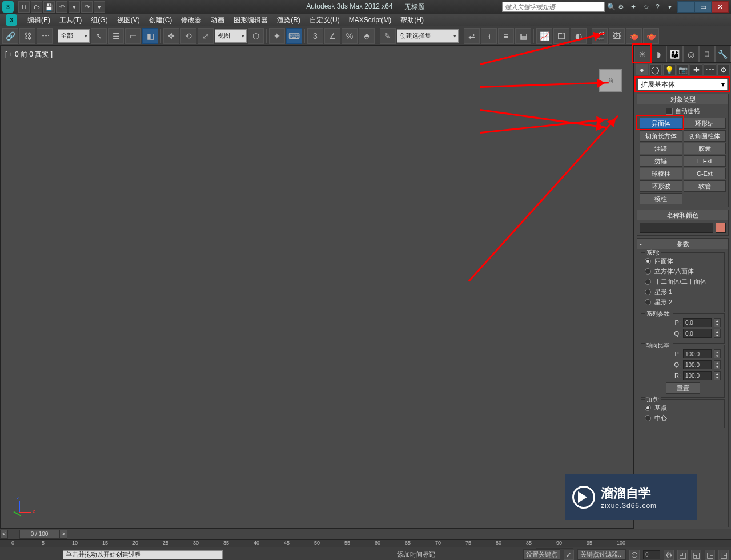  What do you see at coordinates (611, 7) in the screenshot?
I see `search-icon: 🔍` at bounding box center [611, 7].